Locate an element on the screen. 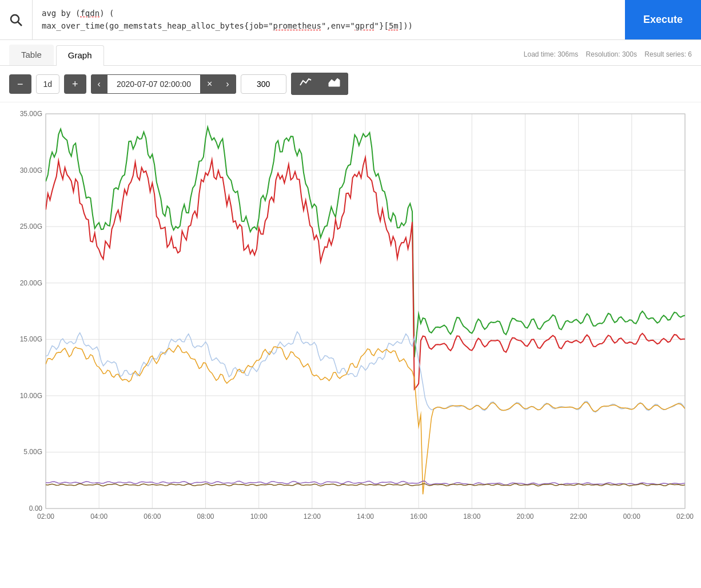 Image resolution: width=701 pixels, height=588 pixels. chart-type-group is located at coordinates (320, 84).